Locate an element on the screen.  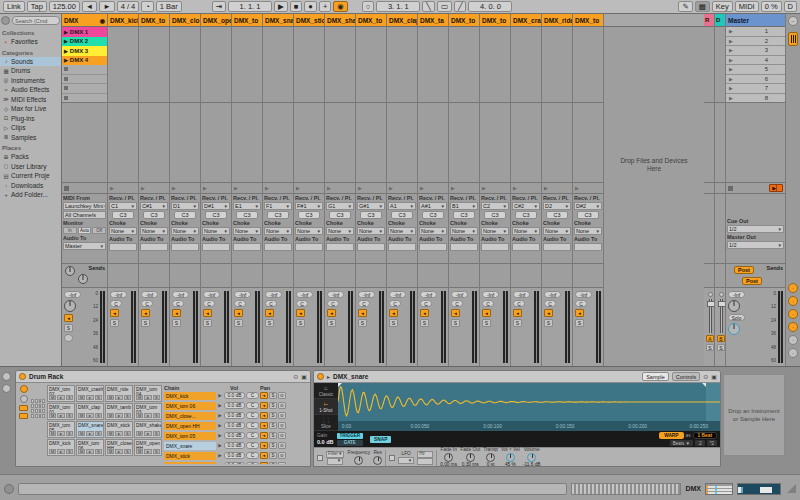
warp-mode-select: Beats ▼ is located at coordinates (682, 443).